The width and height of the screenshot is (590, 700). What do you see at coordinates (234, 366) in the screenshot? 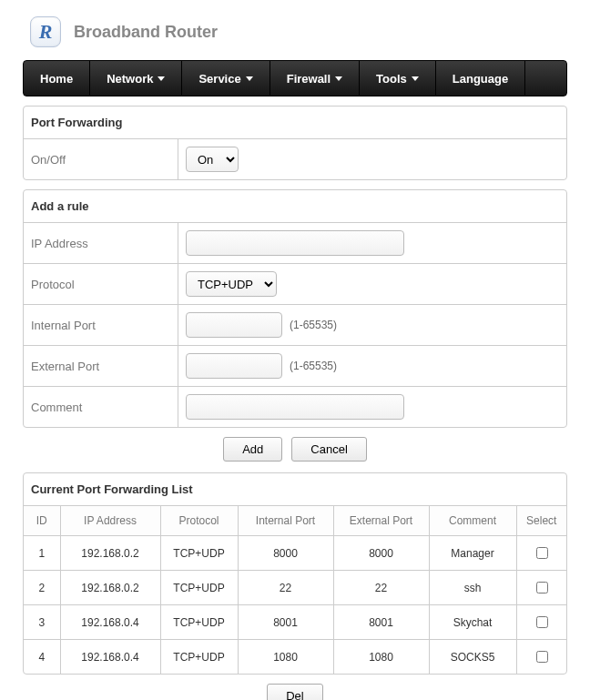
I see `external-port-input` at bounding box center [234, 366].